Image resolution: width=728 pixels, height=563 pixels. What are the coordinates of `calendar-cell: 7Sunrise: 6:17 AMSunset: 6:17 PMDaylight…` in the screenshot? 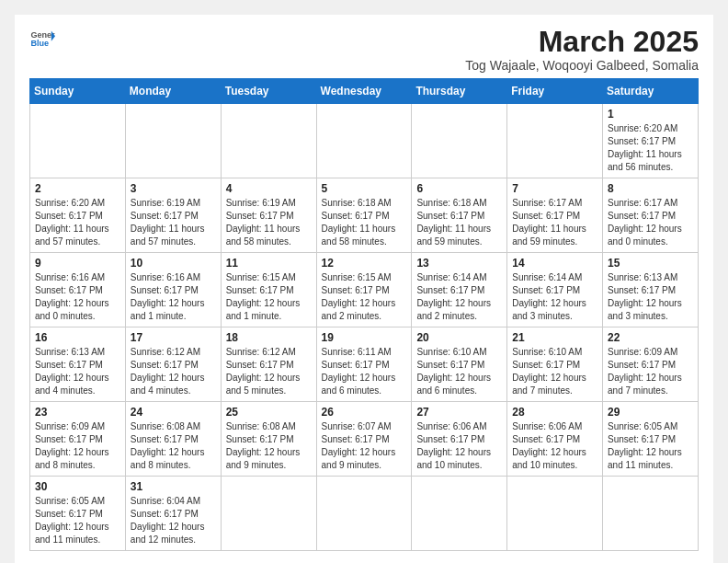 It's located at (555, 215).